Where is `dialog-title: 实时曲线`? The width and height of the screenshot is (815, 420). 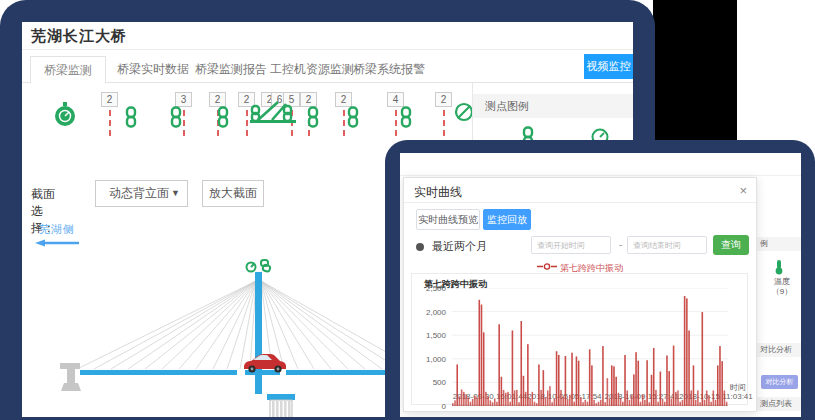
dialog-title: 实时曲线 is located at coordinates (438, 192).